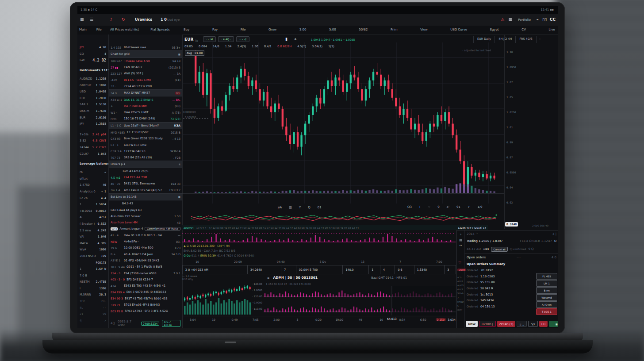 Image resolution: width=644 pixels, height=361 pixels. Describe the element at coordinates (309, 207) in the screenshot. I see `chart-tool-icon: Q` at that location.